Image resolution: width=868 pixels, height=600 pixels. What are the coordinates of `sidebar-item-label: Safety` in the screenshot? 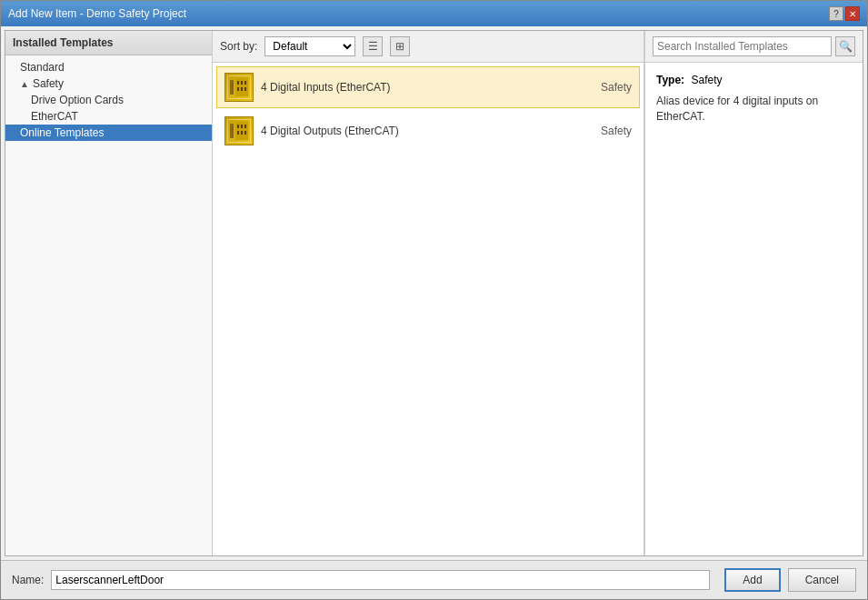 It's located at (48, 84).